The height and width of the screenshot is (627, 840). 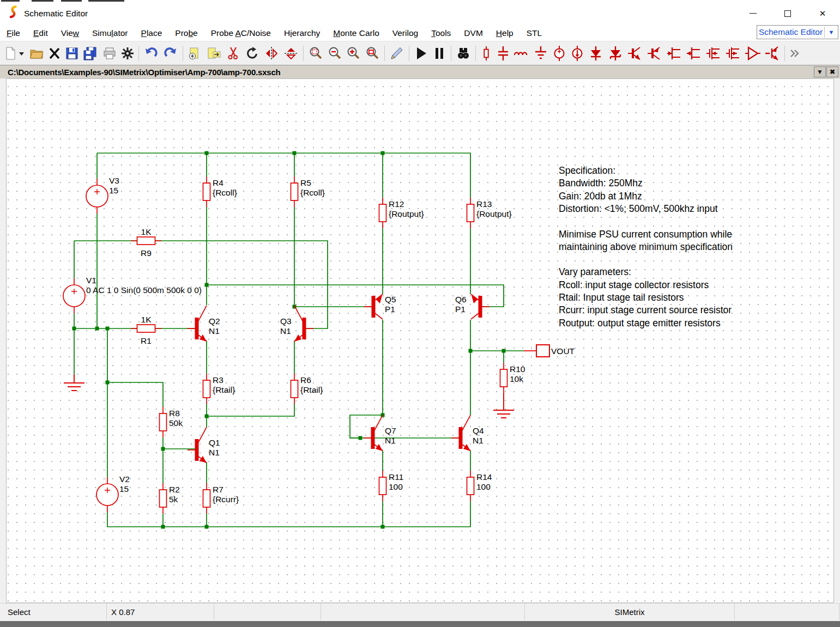 What do you see at coordinates (772, 53) in the screenshot?
I see `bjt-array-icon` at bounding box center [772, 53].